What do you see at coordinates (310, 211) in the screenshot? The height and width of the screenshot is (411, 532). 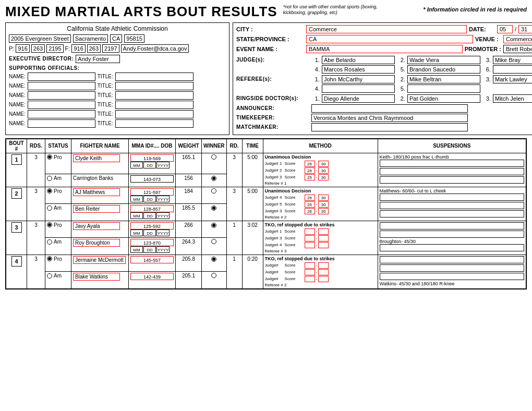 I see `score1-2-3: 26` at bounding box center [310, 211].